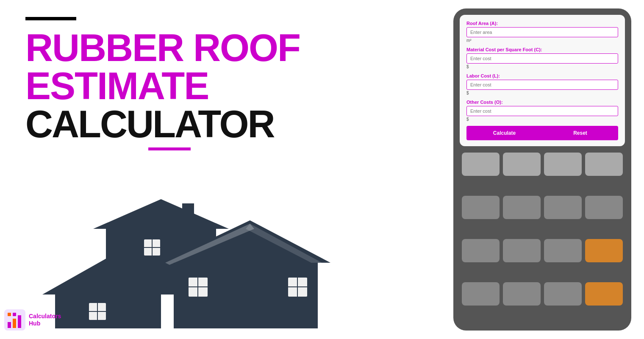  What do you see at coordinates (33, 320) in the screenshot?
I see `logo: Calculators Hub` at bounding box center [33, 320].